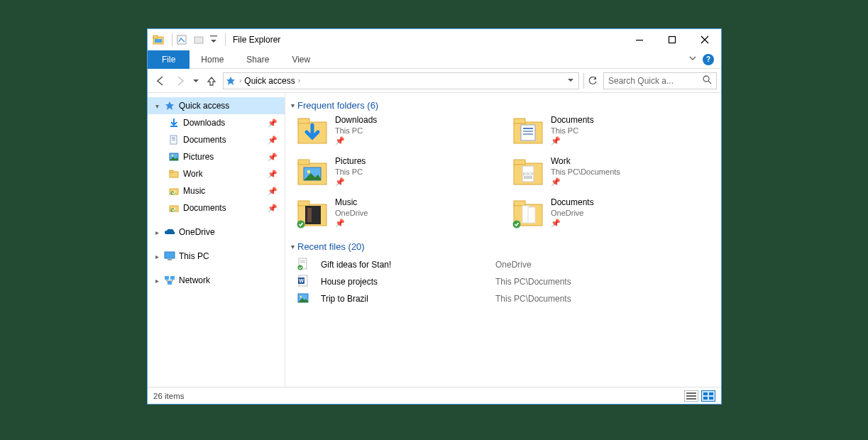 The height and width of the screenshot is (440, 868). Describe the element at coordinates (528, 172) in the screenshot. I see `folder-thumb-docx-icon: DOCX` at that location.